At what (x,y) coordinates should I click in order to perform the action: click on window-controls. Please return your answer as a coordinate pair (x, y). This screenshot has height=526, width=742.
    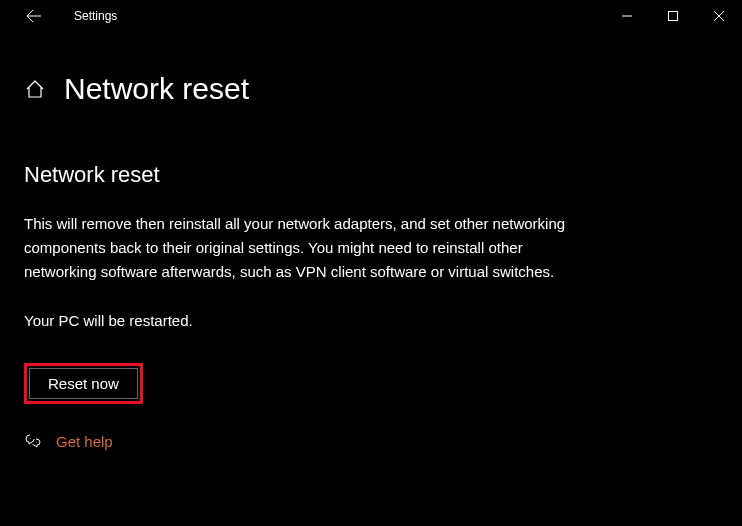
    Looking at the image, I should click on (673, 16).